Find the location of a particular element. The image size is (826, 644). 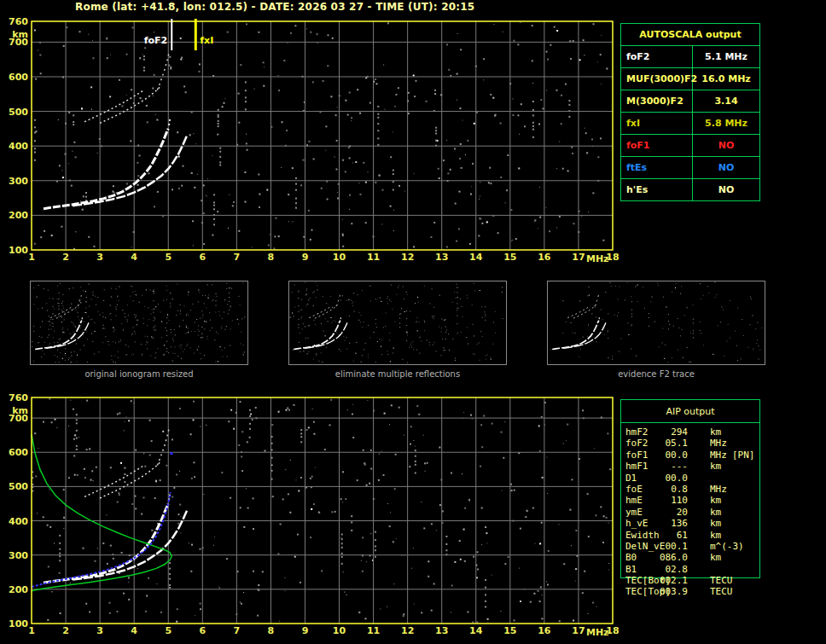

thumbnail-caption-evidence: evidence F2 trace is located at coordinates (656, 374).